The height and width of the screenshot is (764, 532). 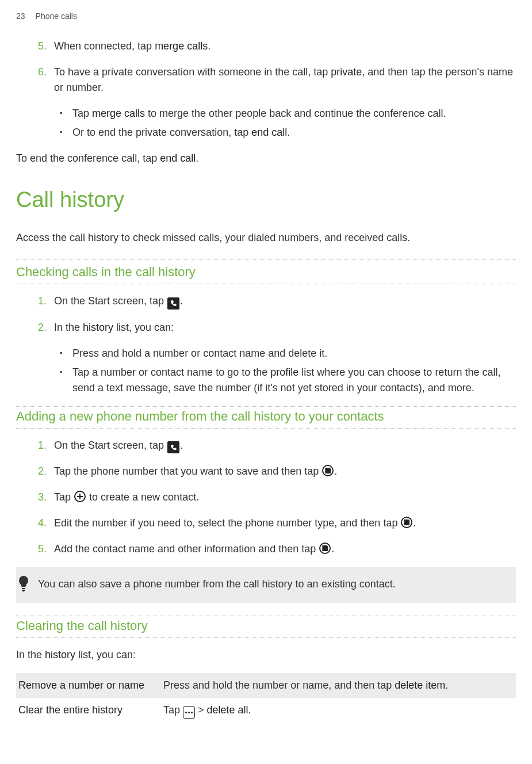 I want to click on tip-text: You can also save a phone number from th…, so click(x=274, y=583).